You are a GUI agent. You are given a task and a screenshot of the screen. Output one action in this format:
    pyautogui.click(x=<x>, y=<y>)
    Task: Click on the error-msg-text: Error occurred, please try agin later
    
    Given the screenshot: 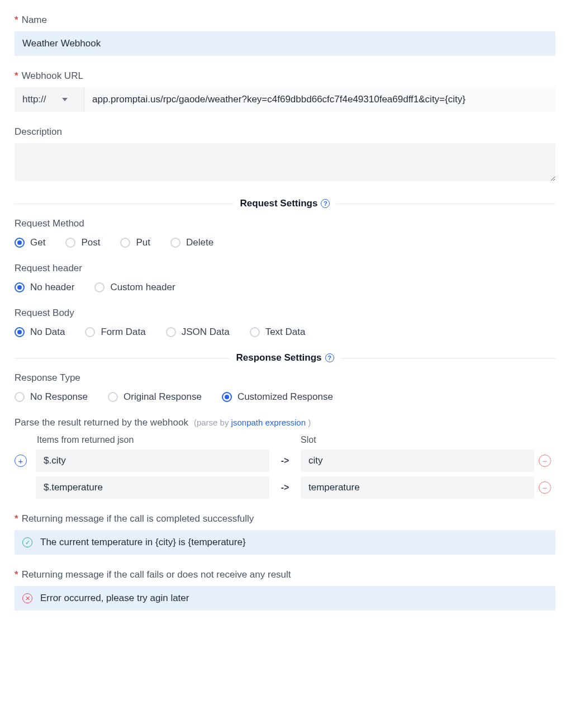 What is the action you would take?
    pyautogui.click(x=115, y=598)
    